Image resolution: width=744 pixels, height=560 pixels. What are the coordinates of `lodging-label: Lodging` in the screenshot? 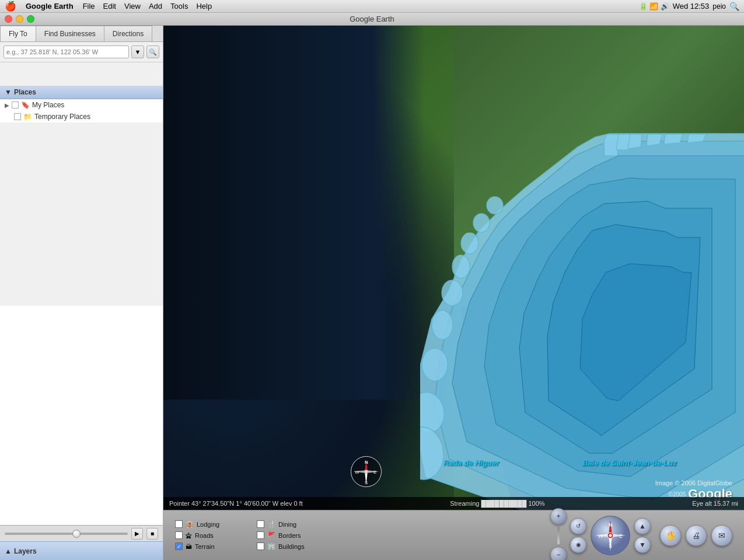 It's located at (208, 524).